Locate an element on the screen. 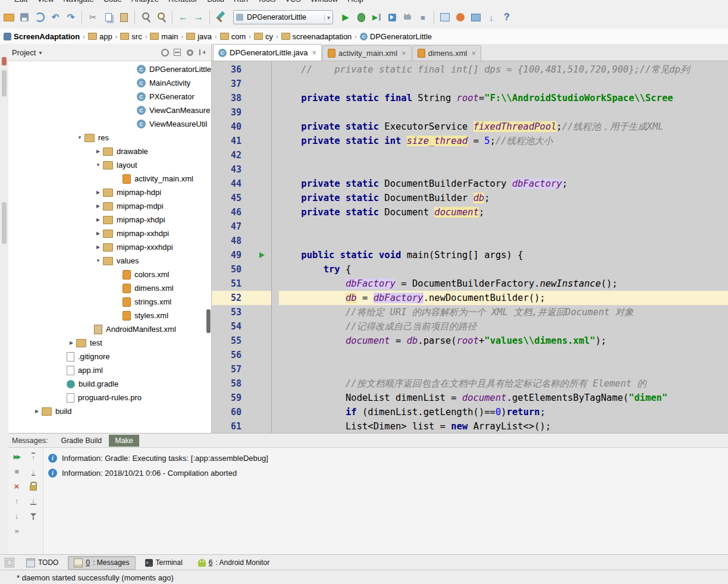 This screenshot has width=728, height=584. avd-manager-icon is located at coordinates (445, 17).